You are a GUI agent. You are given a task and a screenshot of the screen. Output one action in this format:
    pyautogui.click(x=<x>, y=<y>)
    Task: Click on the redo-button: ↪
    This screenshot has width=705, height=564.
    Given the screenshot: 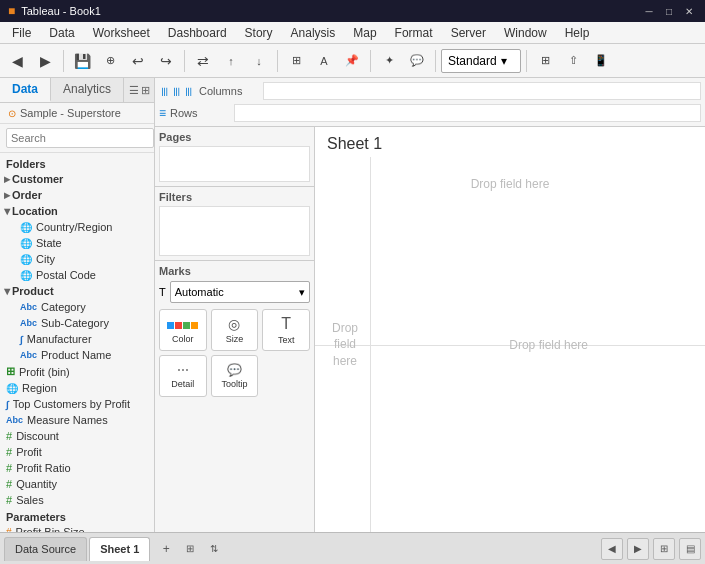 What is the action you would take?
    pyautogui.click(x=166, y=61)
    